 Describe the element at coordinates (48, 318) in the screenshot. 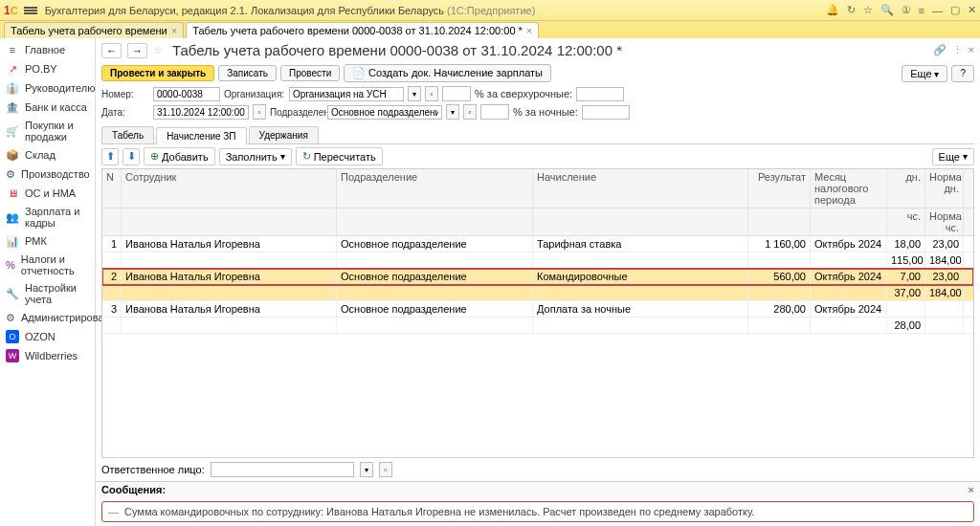

I see `sidebar-item-admin: ⚙Администрирование` at that location.